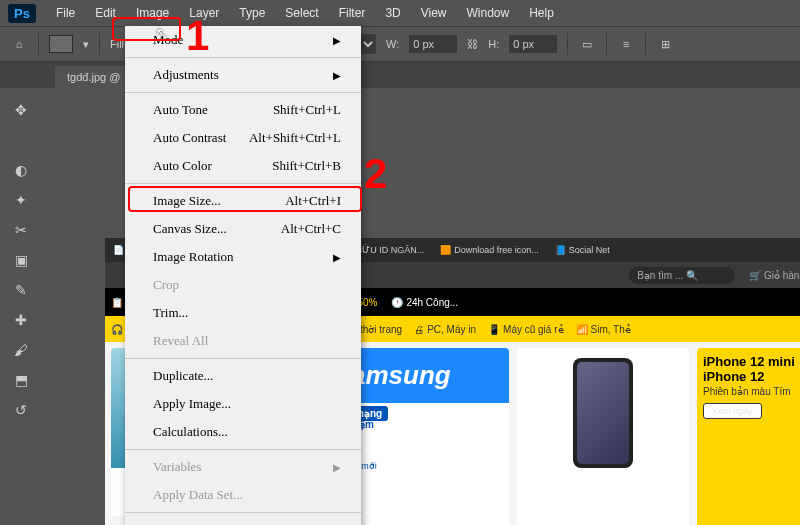 This screenshot has width=800, height=525. Describe the element at coordinates (21, 200) in the screenshot. I see `tool-wand: ✦` at that location.